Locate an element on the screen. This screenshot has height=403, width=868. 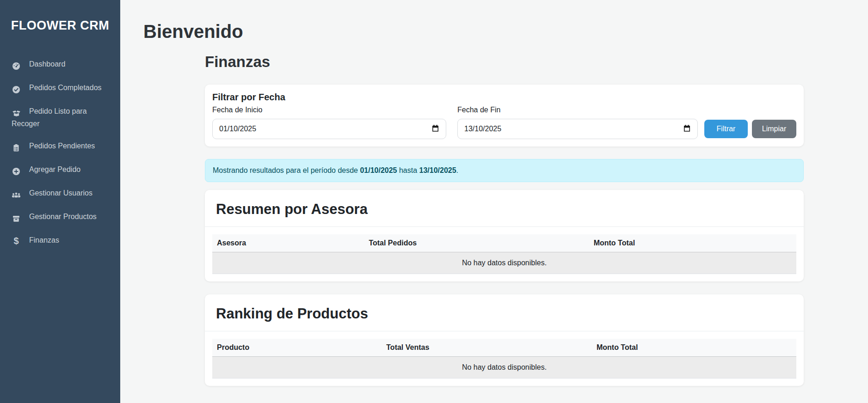
dollar-sign-icon: $ is located at coordinates (16, 241).